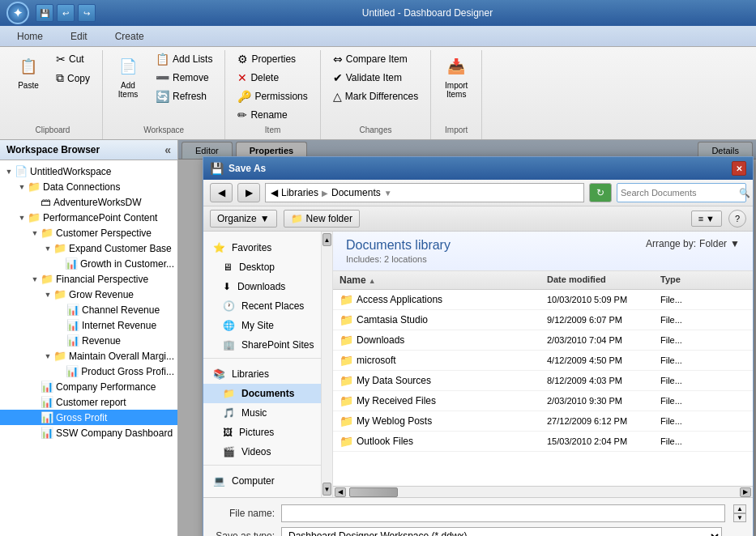 The image size is (756, 536). What do you see at coordinates (543, 421) in the screenshot?
I see `file-row: 📁My Weblog Posts 27/12/2009 6:12 PM File…` at bounding box center [543, 421].